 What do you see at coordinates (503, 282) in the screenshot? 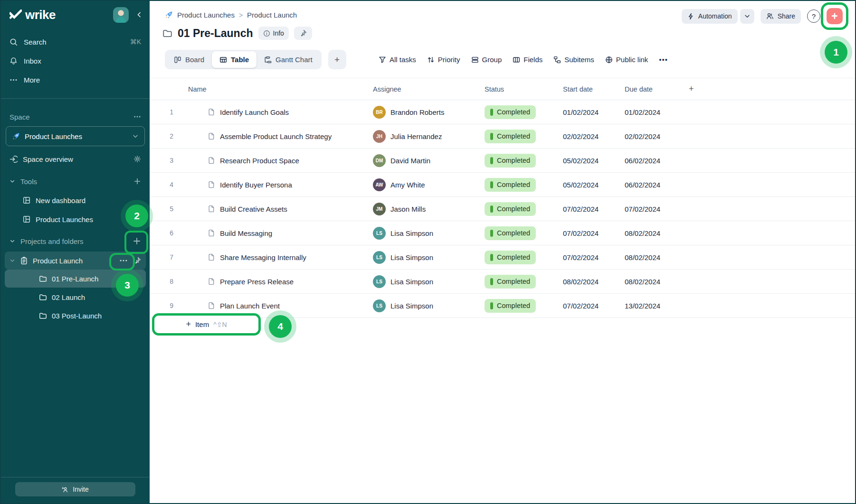
I see `table-row: 8 Prepare Press Release LSLisa Simpson C…` at bounding box center [503, 282].